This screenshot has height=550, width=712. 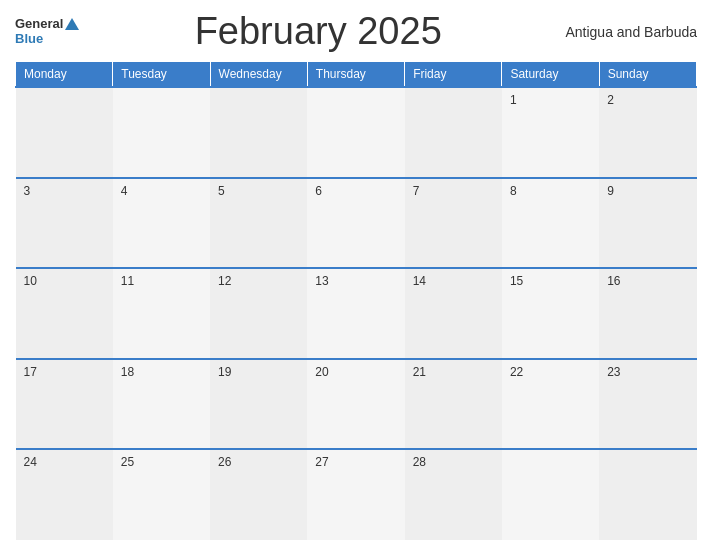 I want to click on day-number: 12, so click(x=224, y=281).